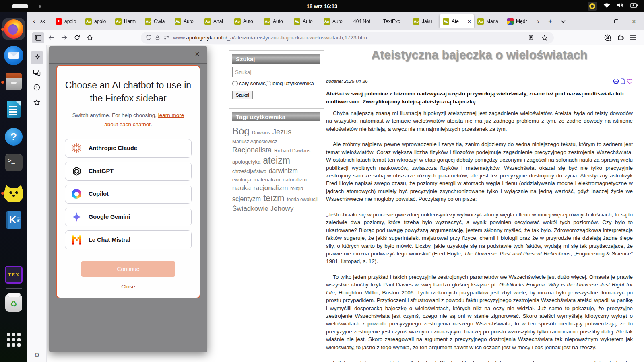 The width and height of the screenshot is (644, 362). I want to click on radio-user-blog: blog użytkownika, so click(290, 84).